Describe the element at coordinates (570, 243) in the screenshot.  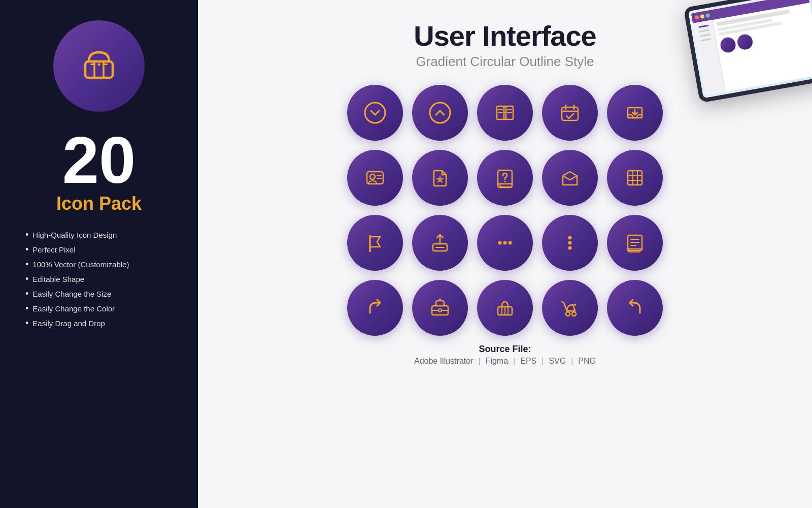
I see `icon-more-vert` at that location.